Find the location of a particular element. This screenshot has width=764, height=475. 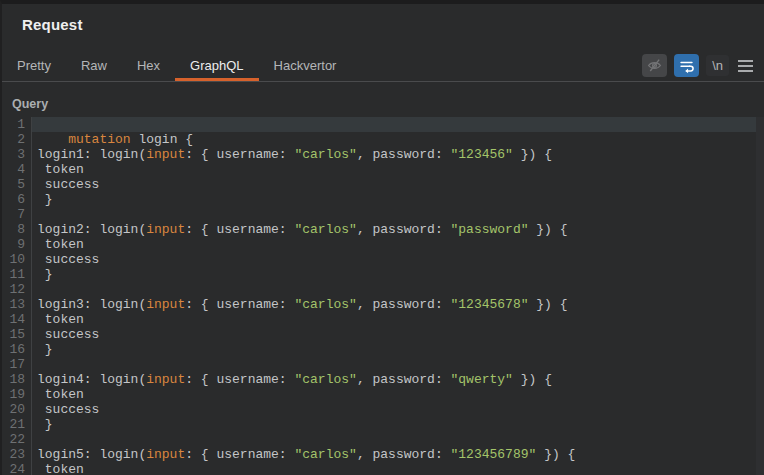

code-string: "123456789" is located at coordinates (494, 454).